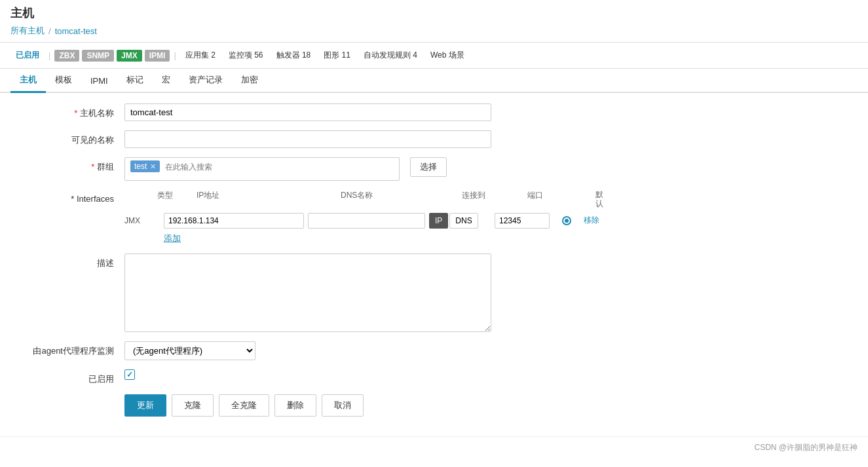  Describe the element at coordinates (145, 405) in the screenshot. I see `update-button: 更新` at that location.